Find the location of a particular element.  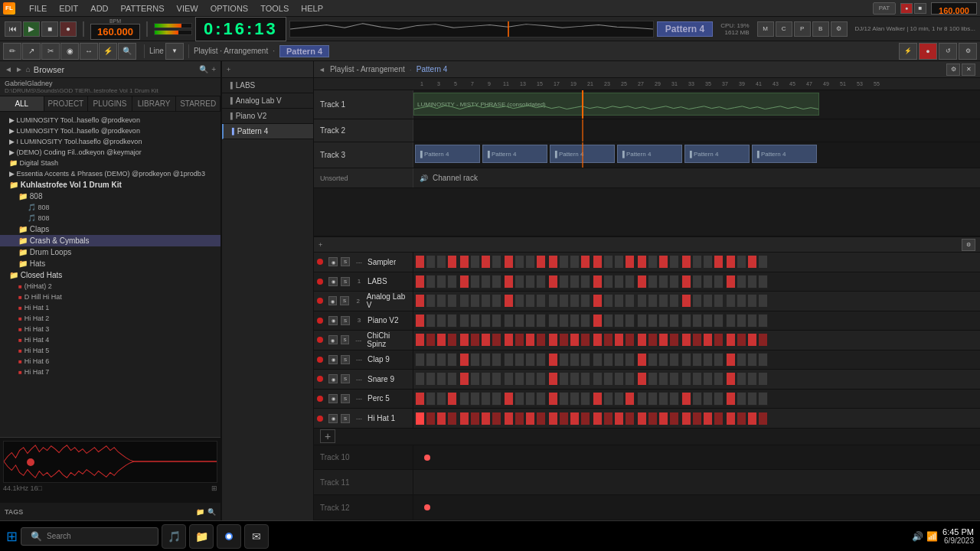

tray-icon-2: 📶 is located at coordinates (933, 536).